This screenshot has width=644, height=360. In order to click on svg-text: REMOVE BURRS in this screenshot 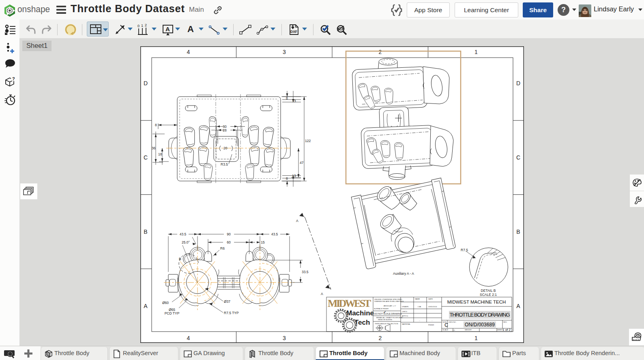, I will do `click(385, 320)`.